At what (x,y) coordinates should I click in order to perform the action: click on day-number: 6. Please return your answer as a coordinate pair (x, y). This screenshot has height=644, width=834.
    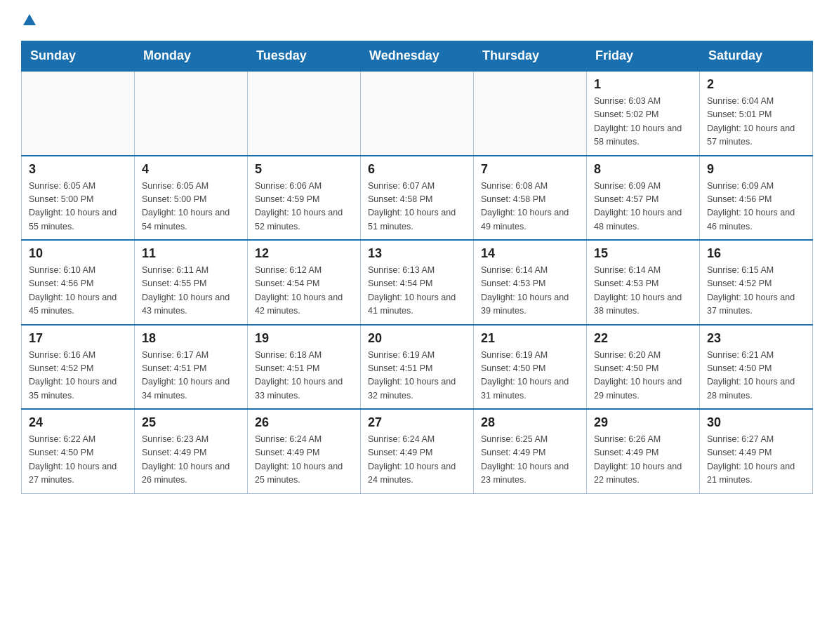
    Looking at the image, I should click on (417, 170).